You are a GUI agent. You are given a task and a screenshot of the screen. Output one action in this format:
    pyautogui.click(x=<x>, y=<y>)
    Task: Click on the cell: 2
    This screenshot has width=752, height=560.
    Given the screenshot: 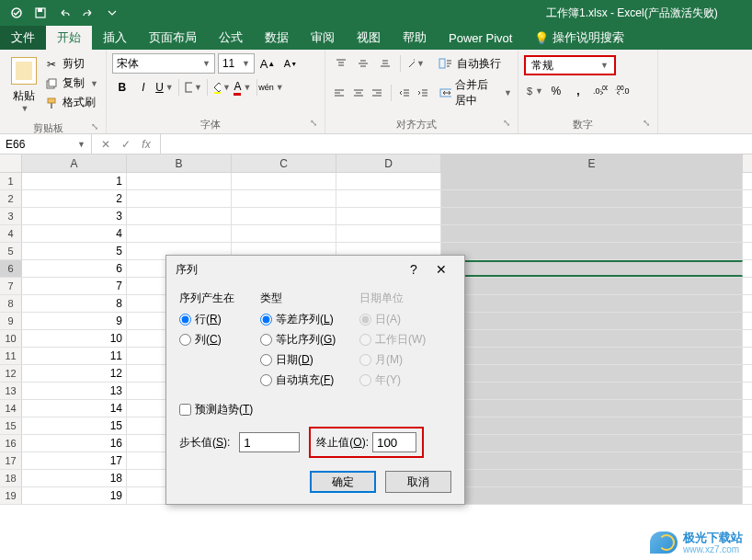 What is the action you would take?
    pyautogui.click(x=74, y=199)
    